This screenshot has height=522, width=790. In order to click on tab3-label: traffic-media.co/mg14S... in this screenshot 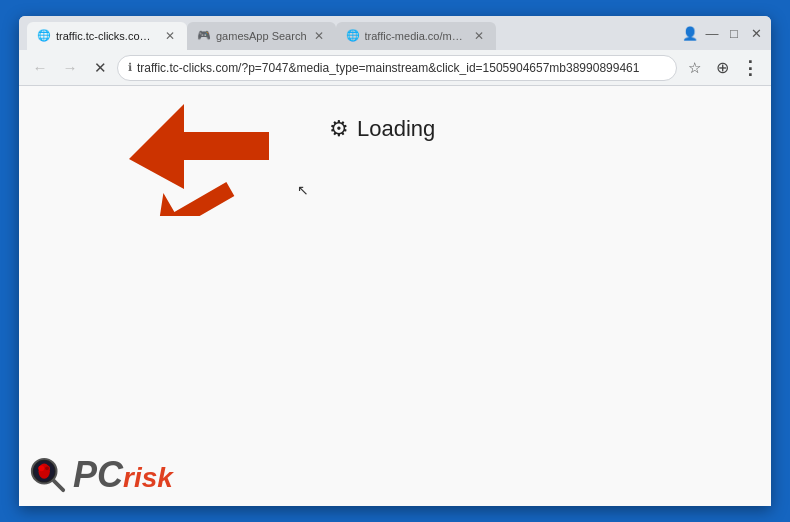, I will do `click(416, 36)`.